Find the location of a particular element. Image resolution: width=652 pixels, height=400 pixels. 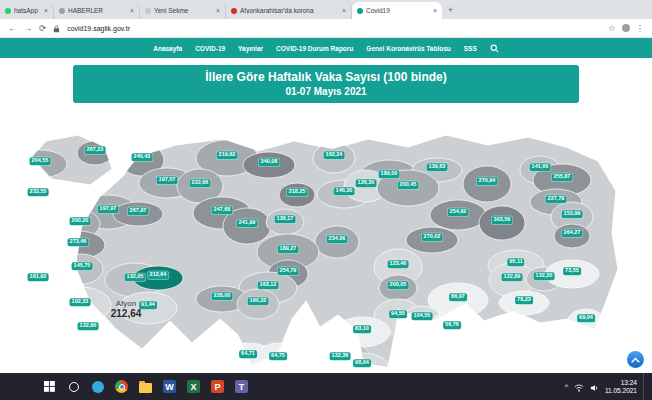

province-badge: 136,17 is located at coordinates (286, 219).